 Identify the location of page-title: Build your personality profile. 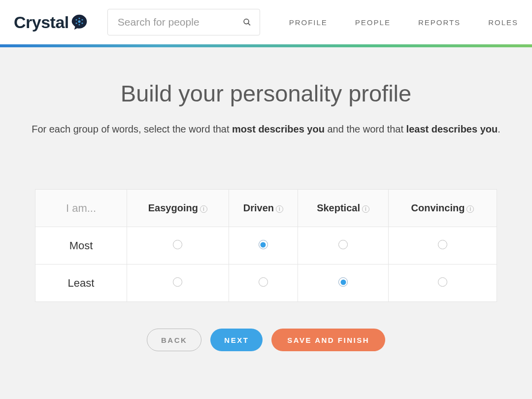
(266, 94).